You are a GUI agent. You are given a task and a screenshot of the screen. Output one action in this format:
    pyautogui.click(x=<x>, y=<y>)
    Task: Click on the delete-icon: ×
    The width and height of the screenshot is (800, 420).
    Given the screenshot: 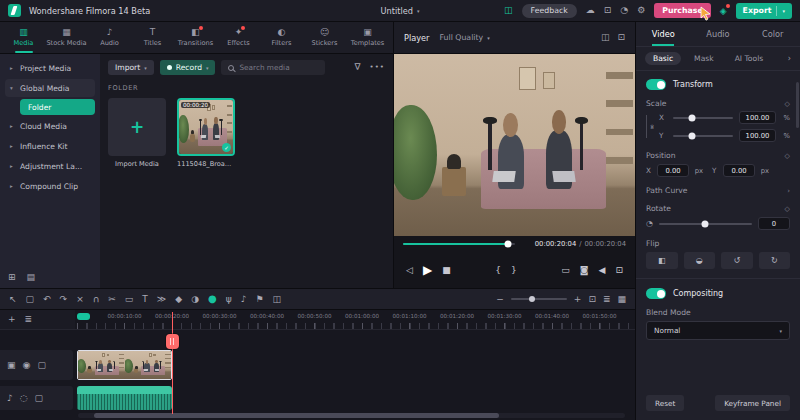 What is the action you would take?
    pyautogui.click(x=80, y=300)
    